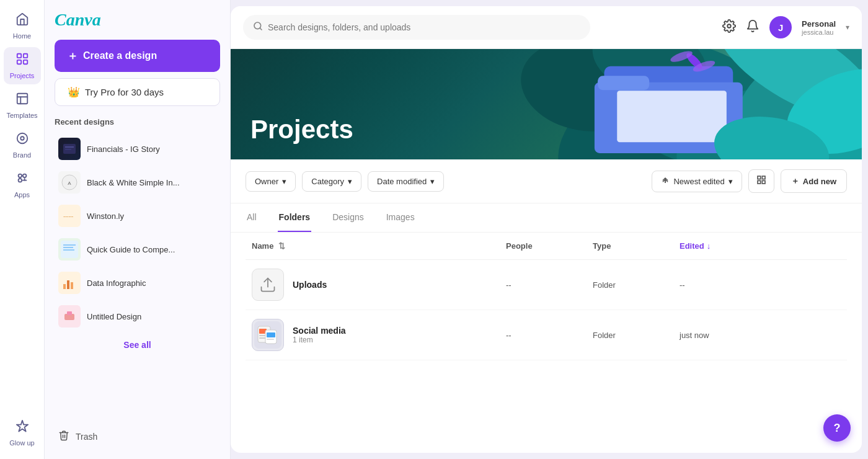 The height and width of the screenshot is (459, 868). Describe the element at coordinates (22, 195) in the screenshot. I see `sidebar-item-label-apps: Apps` at that location.